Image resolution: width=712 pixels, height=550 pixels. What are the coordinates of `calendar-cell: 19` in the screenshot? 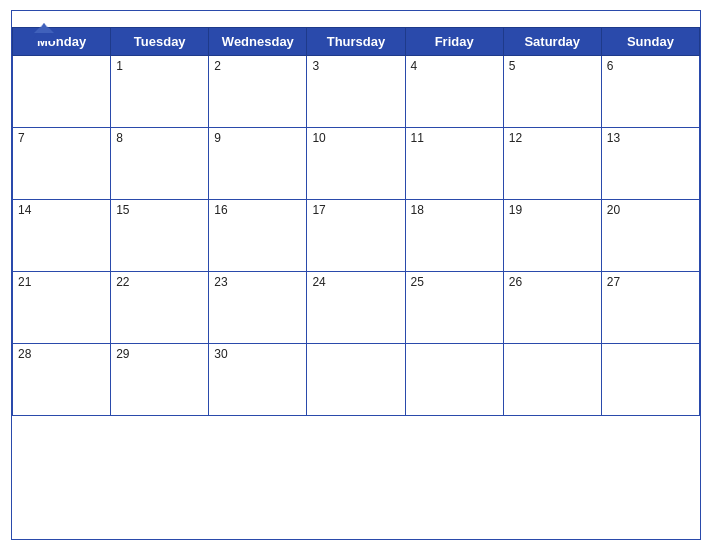 It's located at (552, 236).